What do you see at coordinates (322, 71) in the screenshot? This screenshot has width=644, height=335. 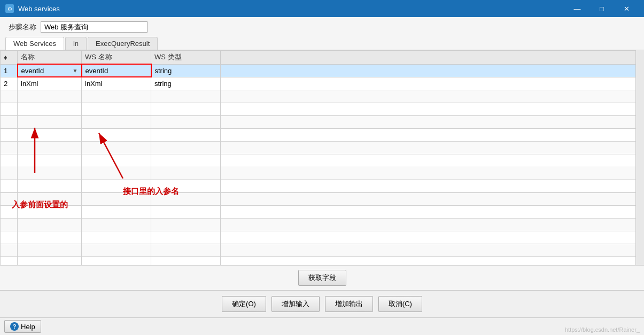 I see `table-row: 1 eventId ▼ eventId string` at bounding box center [322, 71].